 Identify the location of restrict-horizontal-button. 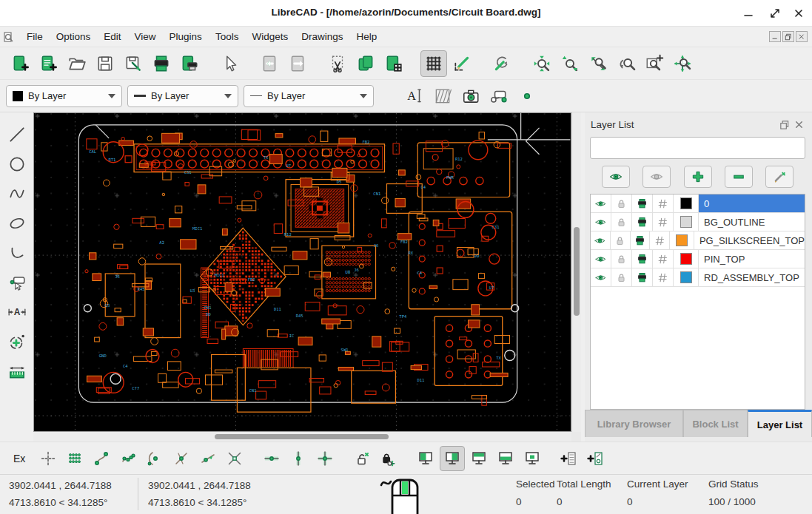
(272, 459).